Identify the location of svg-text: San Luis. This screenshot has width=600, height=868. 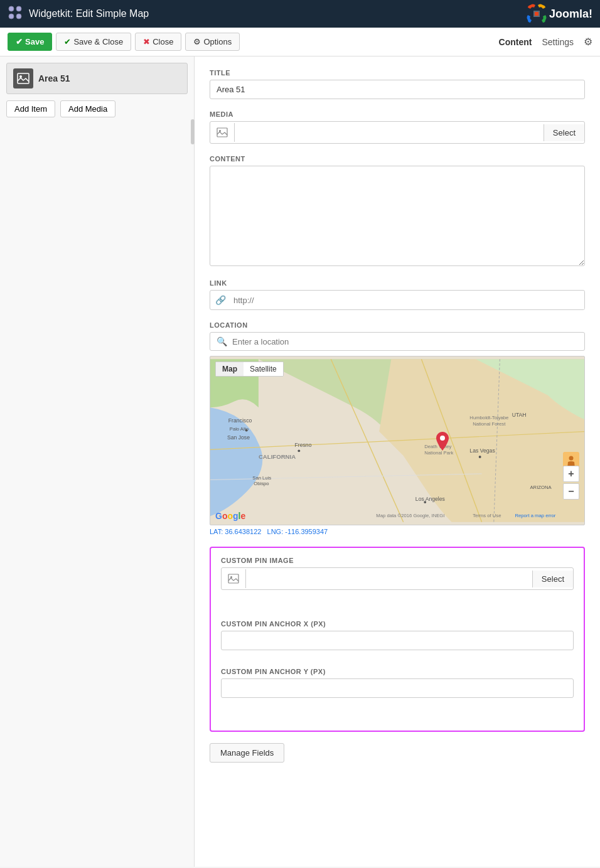
(262, 478).